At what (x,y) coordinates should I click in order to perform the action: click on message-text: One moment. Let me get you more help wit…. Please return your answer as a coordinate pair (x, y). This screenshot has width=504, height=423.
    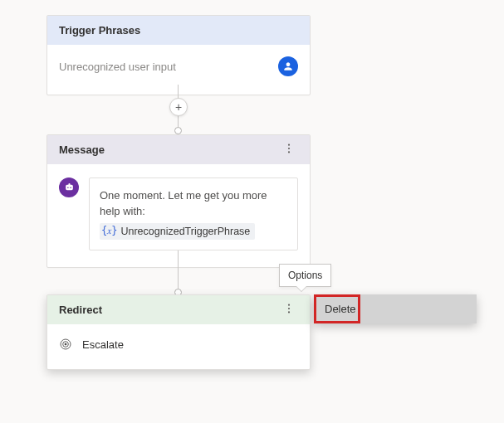
    Looking at the image, I should click on (193, 204).